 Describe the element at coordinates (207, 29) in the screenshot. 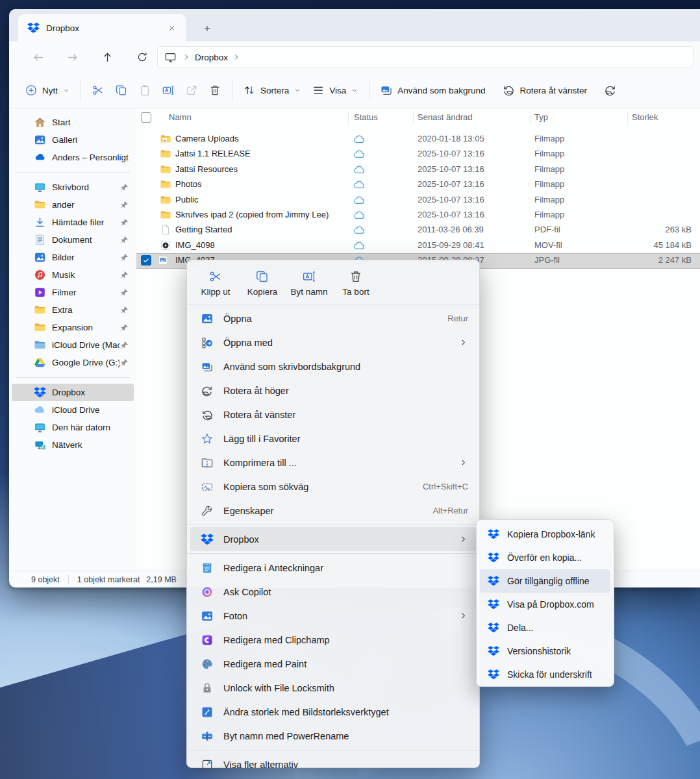

I see `new-tab-button` at that location.